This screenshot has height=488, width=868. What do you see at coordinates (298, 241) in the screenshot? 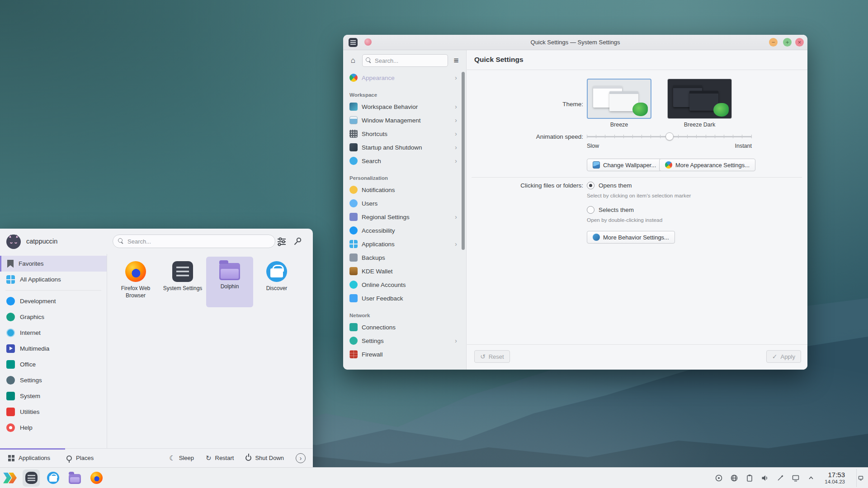
I see `pin-icon` at bounding box center [298, 241].